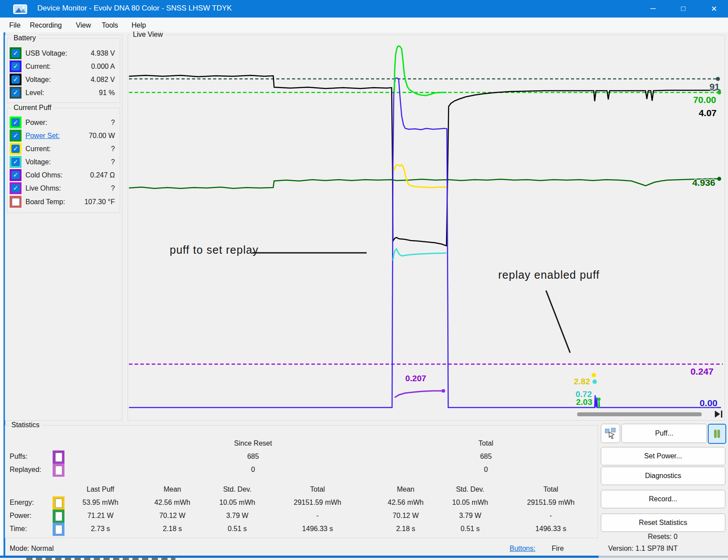 The image size is (728, 560). I want to click on power-mean-1: 70.12 W, so click(172, 516).